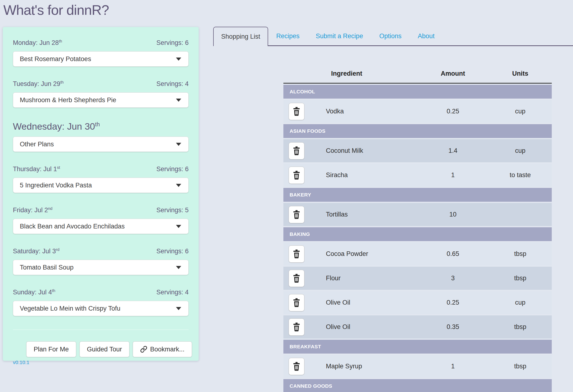 This screenshot has width=573, height=392. I want to click on day-plan-group: Monday: Jun 28th Servings: 6 Best Rosema…, so click(101, 47).